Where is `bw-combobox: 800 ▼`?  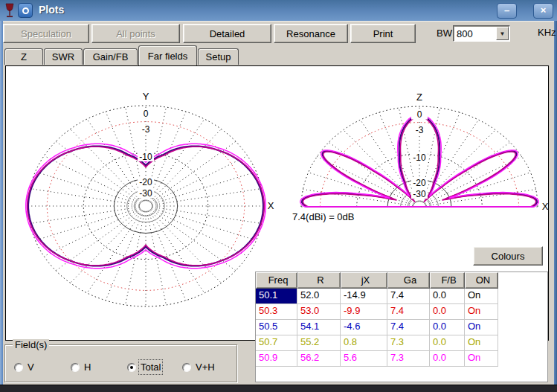
bw-combobox: 800 ▼ is located at coordinates (482, 33).